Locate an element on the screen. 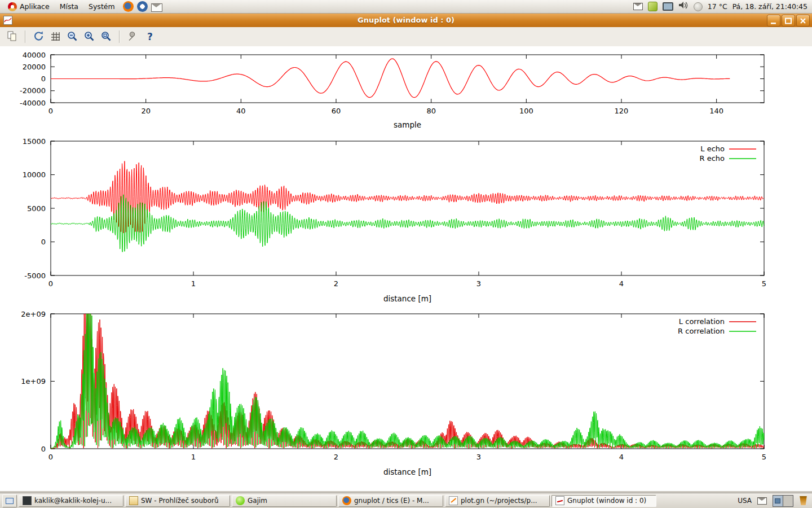 The width and height of the screenshot is (812, 508). y-tick-label: 20000 is located at coordinates (34, 67).